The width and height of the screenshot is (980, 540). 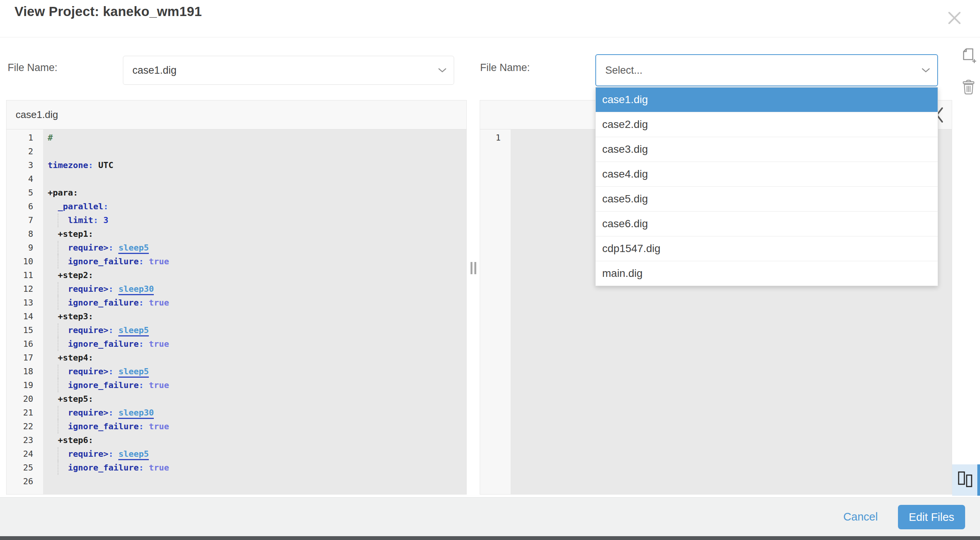 I want to click on dropdown-option: case1.dig, so click(x=767, y=100).